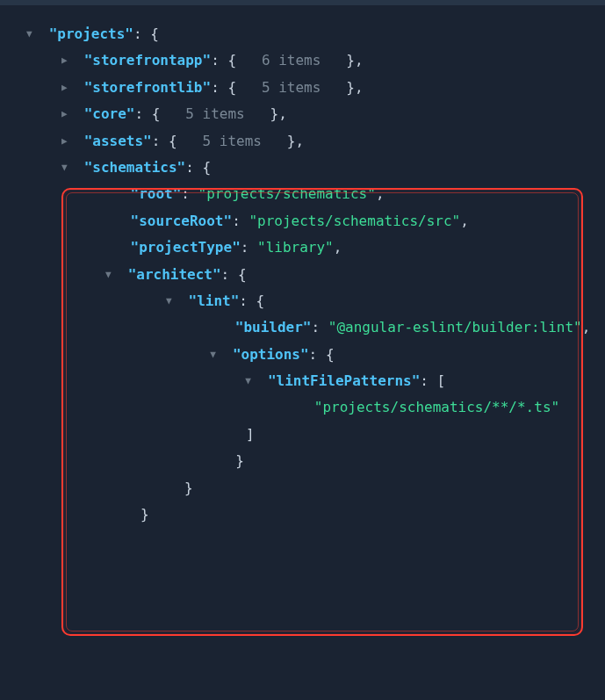 The height and width of the screenshot is (700, 605). Describe the element at coordinates (302, 141) in the screenshot. I see `tree-row-assets: "assets": { 5 items },` at that location.